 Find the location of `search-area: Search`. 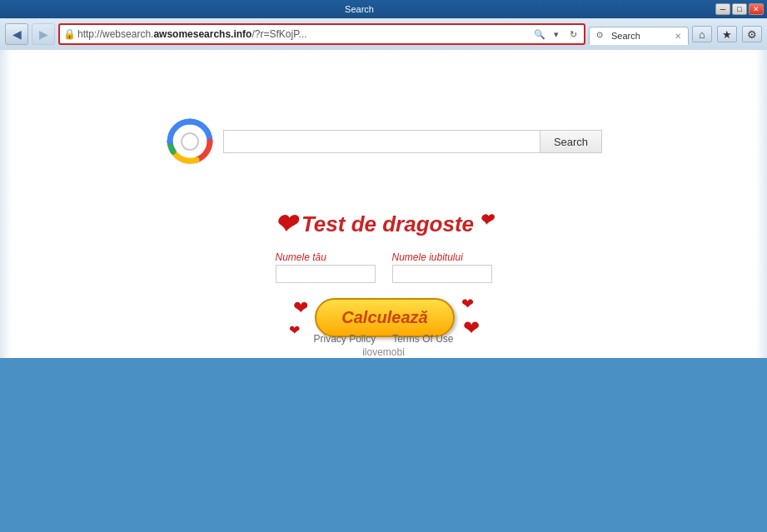

search-area: Search is located at coordinates (383, 142).